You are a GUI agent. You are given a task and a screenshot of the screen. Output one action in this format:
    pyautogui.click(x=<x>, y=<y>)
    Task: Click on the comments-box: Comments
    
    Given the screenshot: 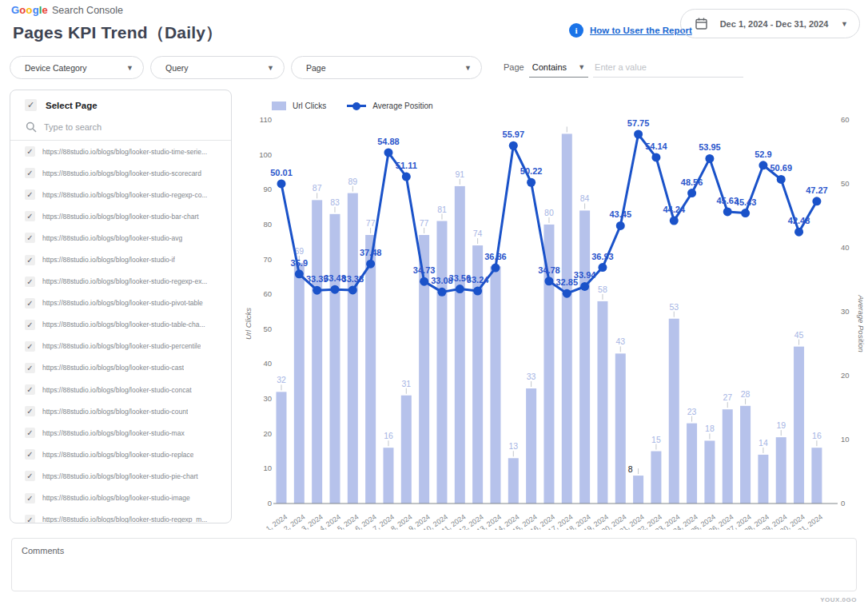 What is the action you would take?
    pyautogui.click(x=434, y=564)
    